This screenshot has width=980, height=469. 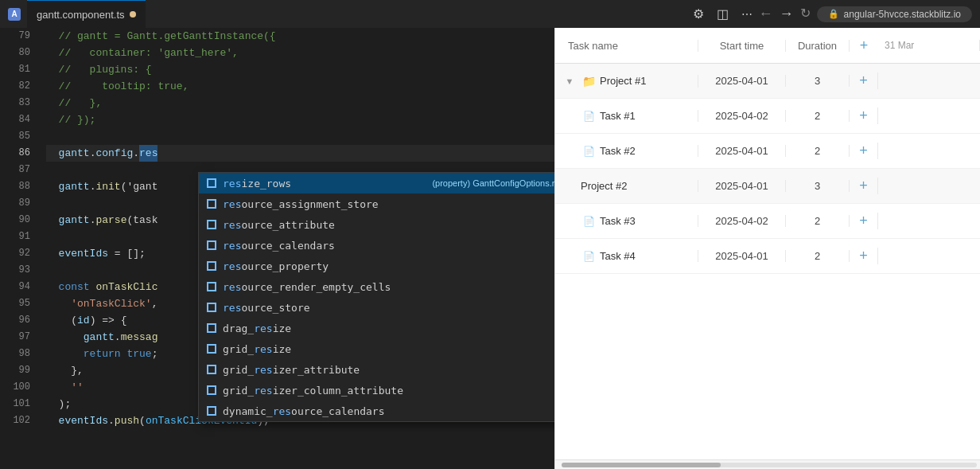 I want to click on line-numbers: 79 80 81 82 83 84 85 86 87 88 89 90 91 9…, so click(x=20, y=248).